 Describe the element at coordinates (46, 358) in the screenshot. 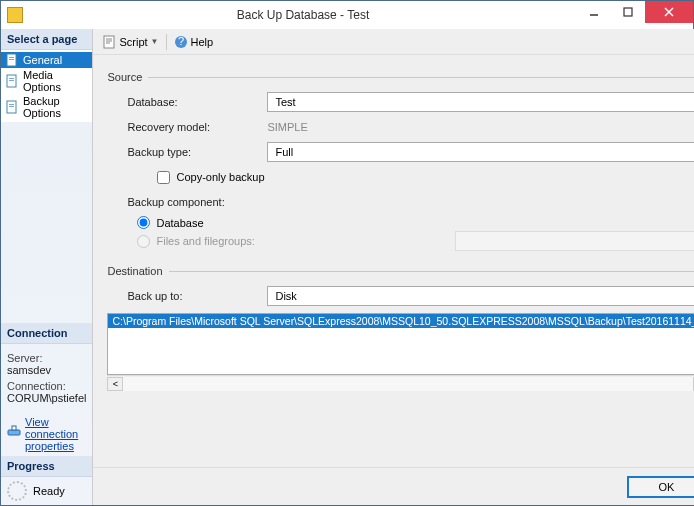

I see `server-label: Server:` at that location.